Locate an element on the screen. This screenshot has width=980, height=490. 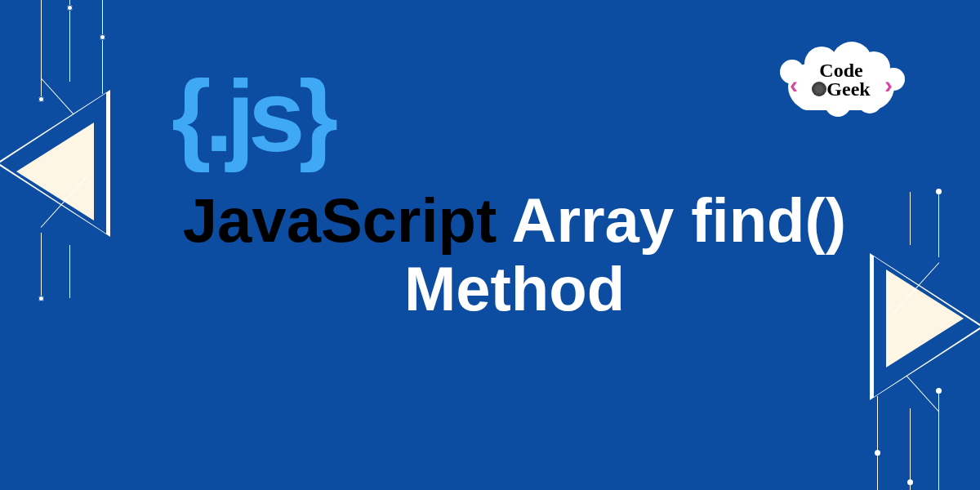
cloud-logo-text: ‹ Code Geek › is located at coordinates (841, 80).